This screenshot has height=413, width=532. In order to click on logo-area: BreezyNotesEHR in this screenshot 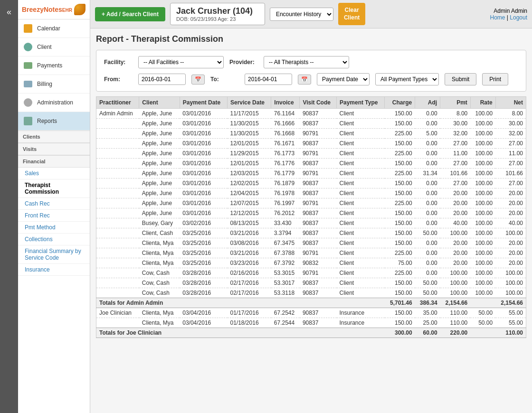, I will do `click(54, 9)`.